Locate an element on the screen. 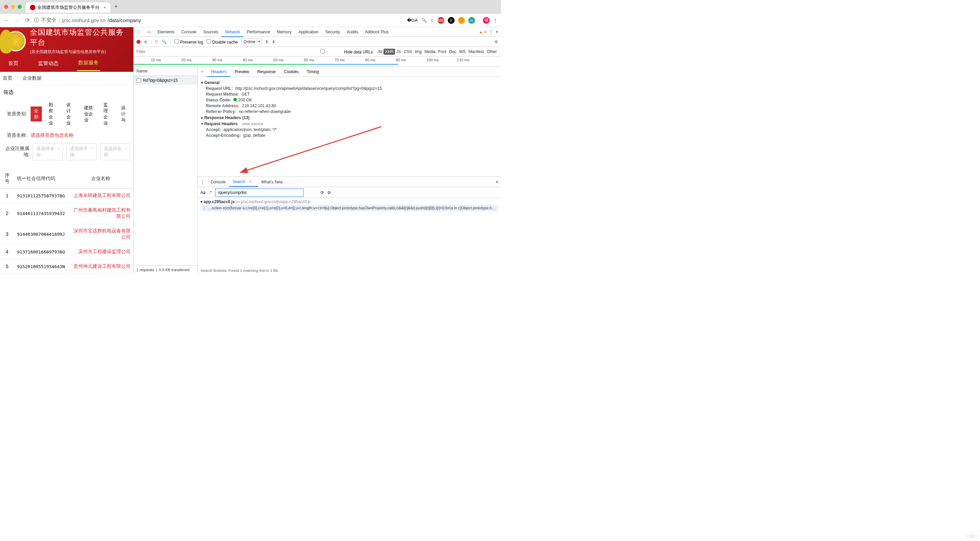  translate-icon: �GA is located at coordinates (412, 21).